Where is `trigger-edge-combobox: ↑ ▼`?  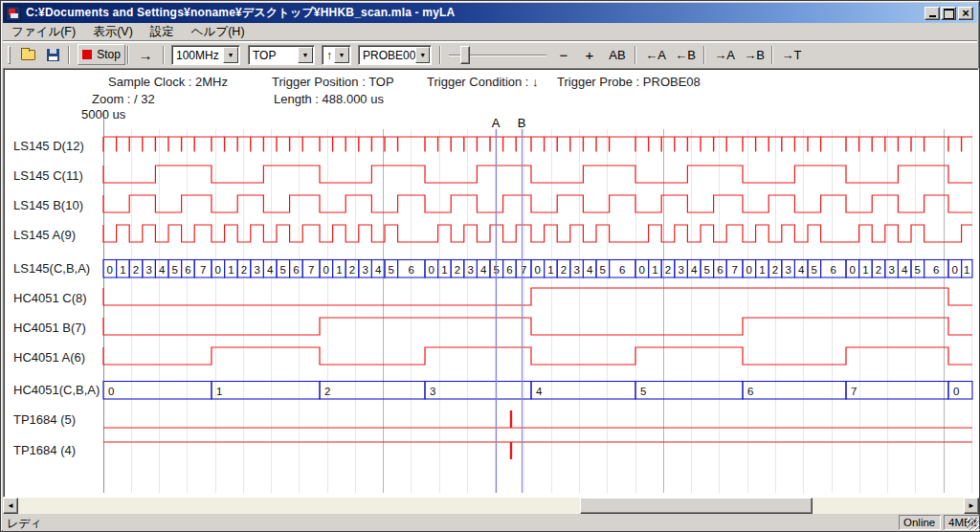
trigger-edge-combobox: ↑ ▼ is located at coordinates (337, 55).